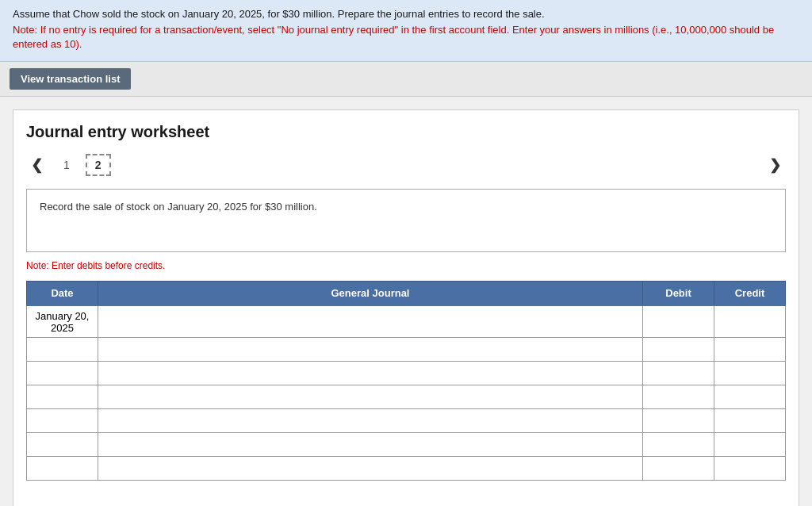  What do you see at coordinates (98, 165) in the screenshot?
I see `page-2-number-active: 2` at bounding box center [98, 165].